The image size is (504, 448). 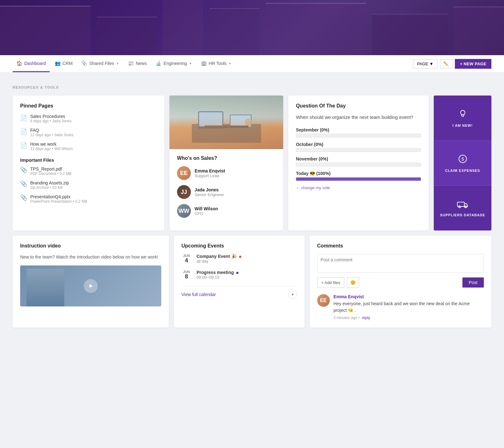 I want to click on comments-card: Comments + Add files 🙂 Post EE Emma Enqv…, so click(x=401, y=282).